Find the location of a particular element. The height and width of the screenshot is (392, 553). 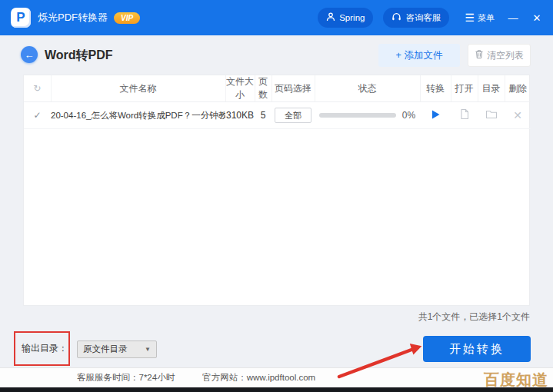

progress-percent: 0% is located at coordinates (409, 115).